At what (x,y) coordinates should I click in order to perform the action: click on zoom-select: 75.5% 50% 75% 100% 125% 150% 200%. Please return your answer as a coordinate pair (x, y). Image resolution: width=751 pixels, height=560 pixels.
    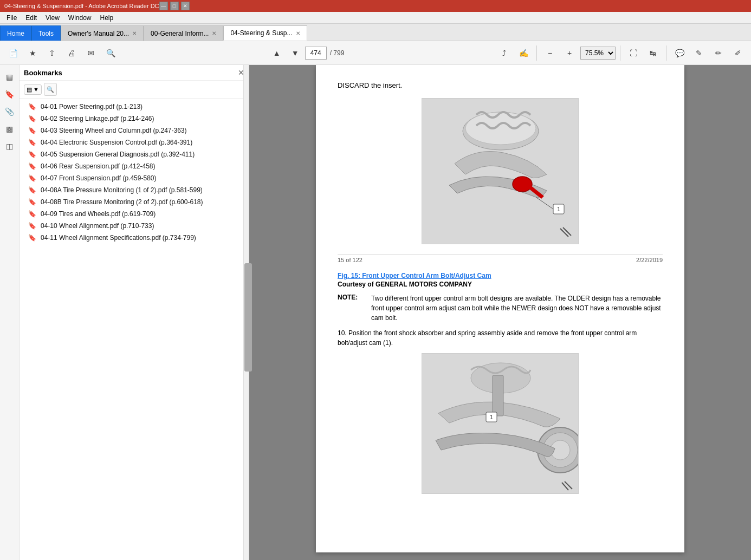
    Looking at the image, I should click on (598, 53).